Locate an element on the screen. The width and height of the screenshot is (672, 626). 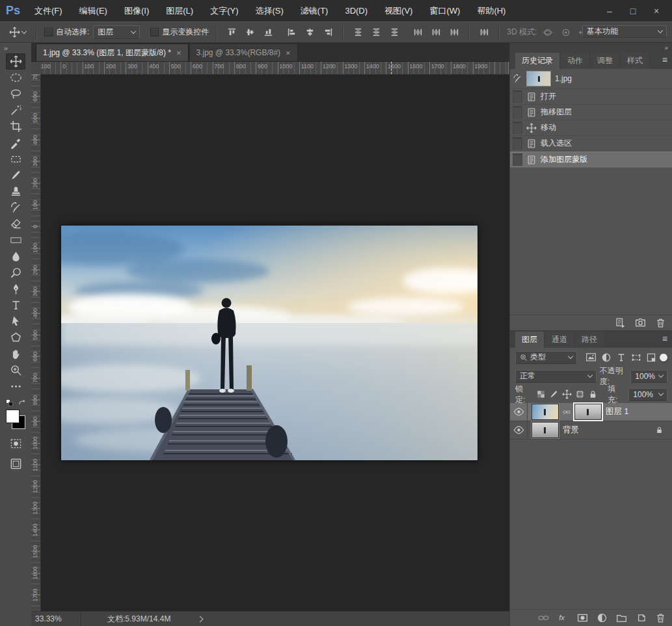
close-icon: × is located at coordinates (179, 53).